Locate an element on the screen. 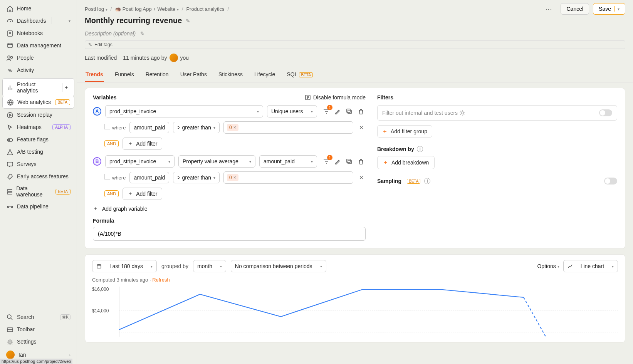 The image size is (633, 364). sidebar-item-surveys: Surveys is located at coordinates (39, 164).